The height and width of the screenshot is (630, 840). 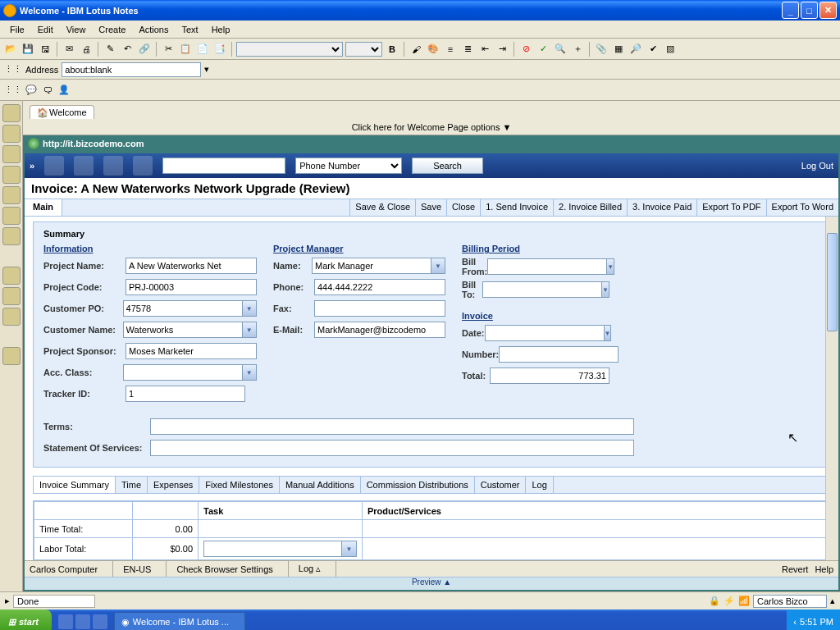 I want to click on pm-fax-input, so click(x=380, y=308).